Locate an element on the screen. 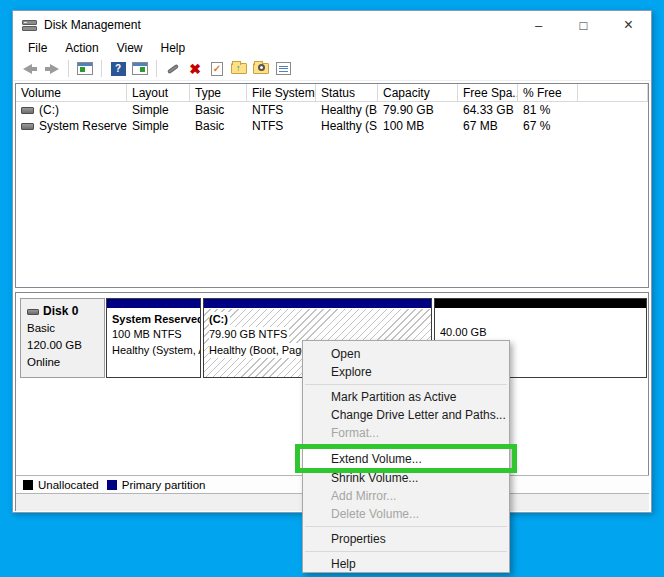 The height and width of the screenshot is (577, 664). volume-table-header: Volume Layout Type File System Status Ca… is located at coordinates (332, 93).